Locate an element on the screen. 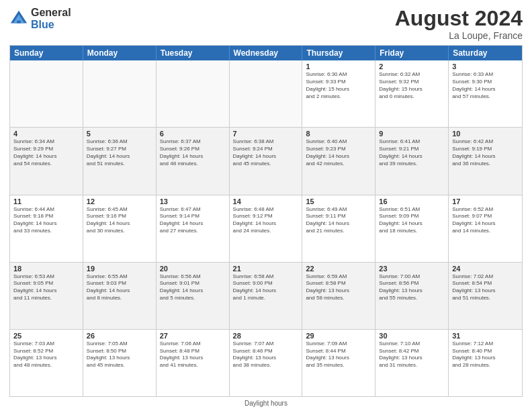 The image size is (532, 411). calendar-cell-9: 9Sunrise: 6:41 AM Sunset: 9:21 PM Daylig… is located at coordinates (412, 161).